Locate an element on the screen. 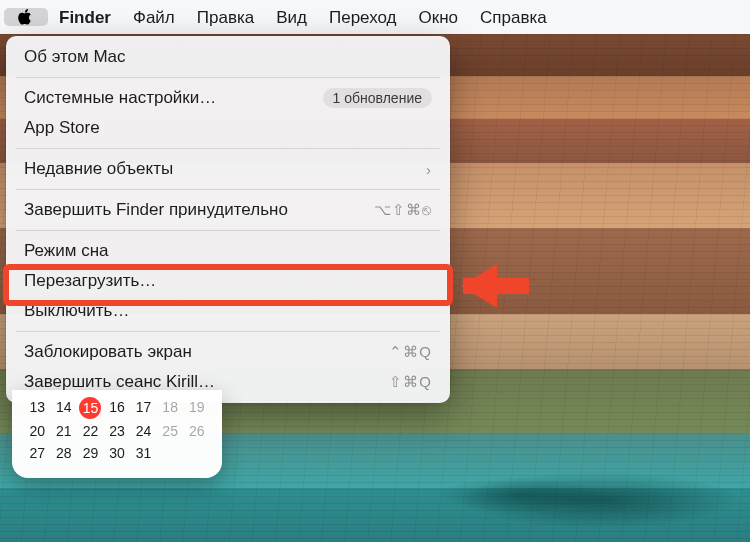 The height and width of the screenshot is (542, 750). calendar-day: 21 is located at coordinates (64, 431).